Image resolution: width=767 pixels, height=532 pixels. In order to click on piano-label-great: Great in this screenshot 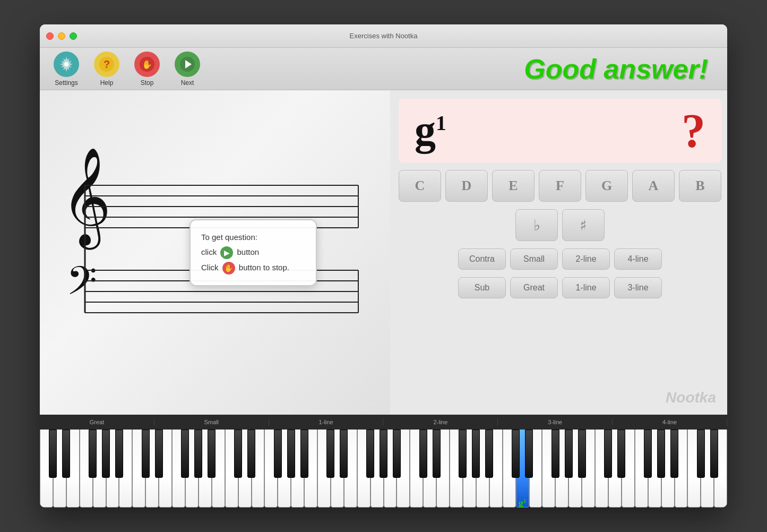, I will do `click(97, 422)`.